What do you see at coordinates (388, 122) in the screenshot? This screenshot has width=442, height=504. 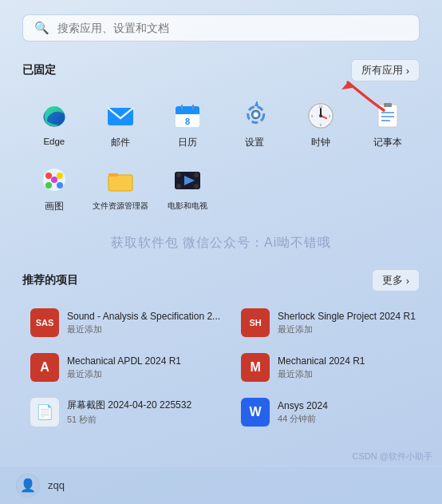 I see `app-item-notepad: 记事本` at bounding box center [388, 122].